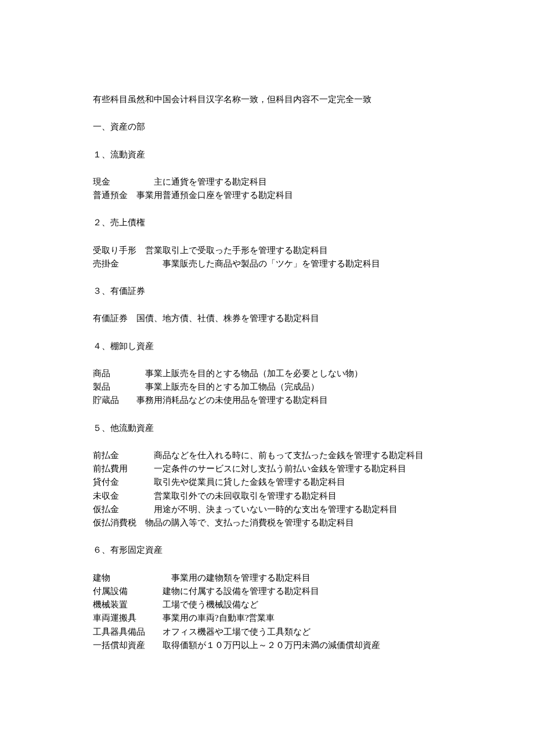 The width and height of the screenshot is (534, 756). What do you see at coordinates (267, 318) in the screenshot?
I see `definition-row: 有価証券 国債、地方債、社債、株券を管理する勘定科目` at bounding box center [267, 318].